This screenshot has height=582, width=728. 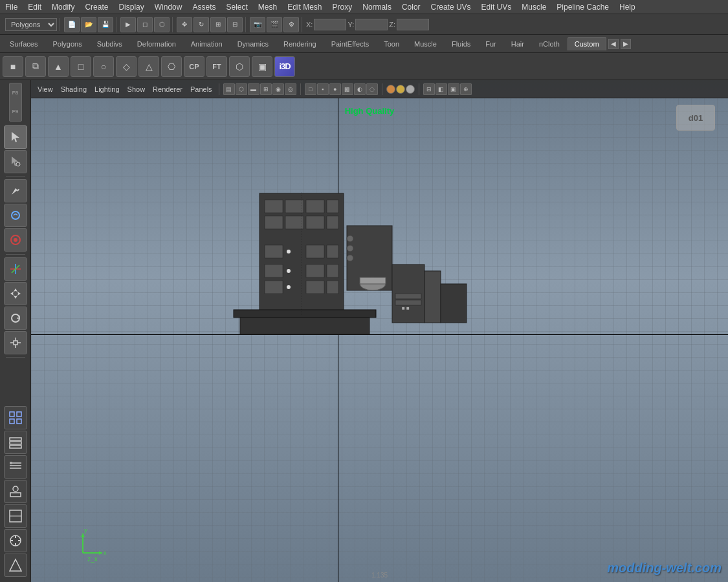 What do you see at coordinates (413, 25) in the screenshot?
I see `z-input` at bounding box center [413, 25].